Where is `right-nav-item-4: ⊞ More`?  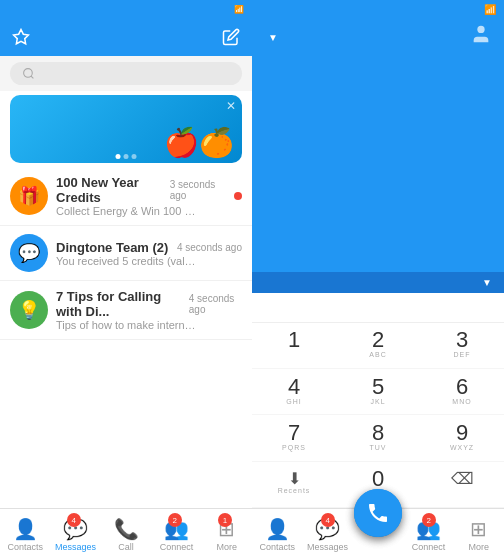
right-nav-item-4: ⊞ More is located at coordinates (479, 534).